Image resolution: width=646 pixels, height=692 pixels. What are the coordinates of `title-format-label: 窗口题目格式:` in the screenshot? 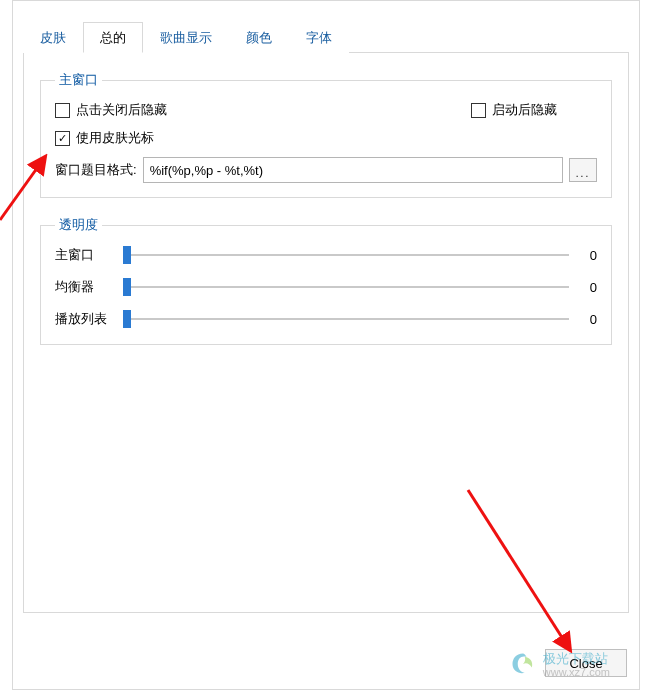 It's located at (96, 170).